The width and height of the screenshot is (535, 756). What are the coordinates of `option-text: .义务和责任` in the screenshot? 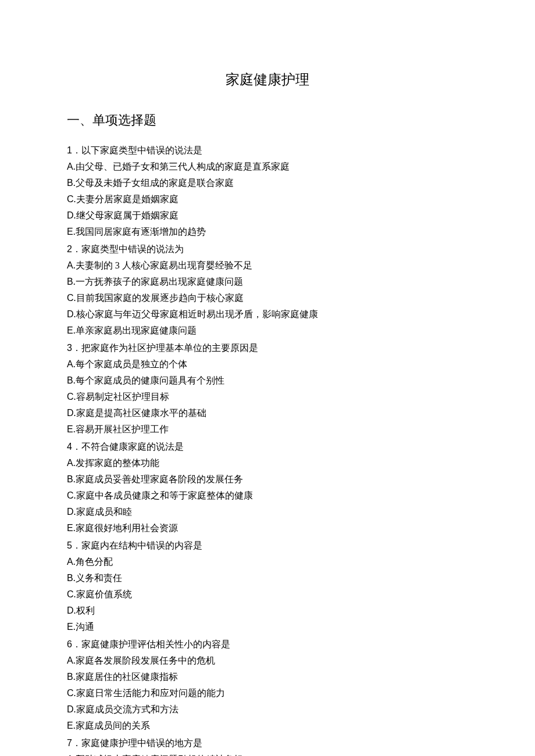 It's located at (98, 578).